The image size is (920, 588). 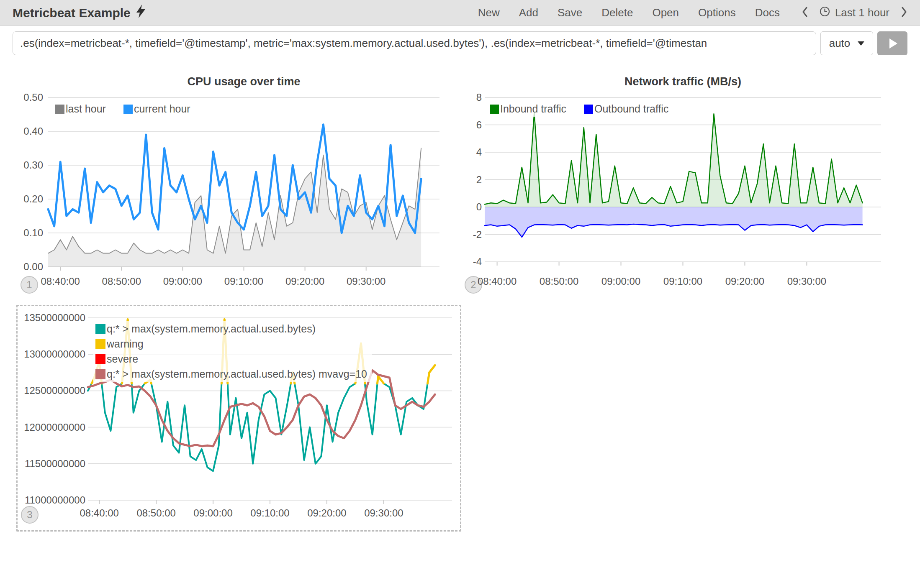 What do you see at coordinates (33, 267) in the screenshot?
I see `y-tick-label: 0.00` at bounding box center [33, 267].